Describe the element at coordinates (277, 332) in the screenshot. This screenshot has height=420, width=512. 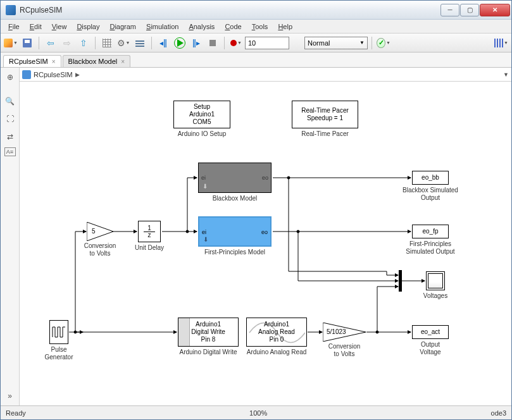
I see `block-arduino-analog-read: Arduino1 Analog Read Pin 0` at that location.